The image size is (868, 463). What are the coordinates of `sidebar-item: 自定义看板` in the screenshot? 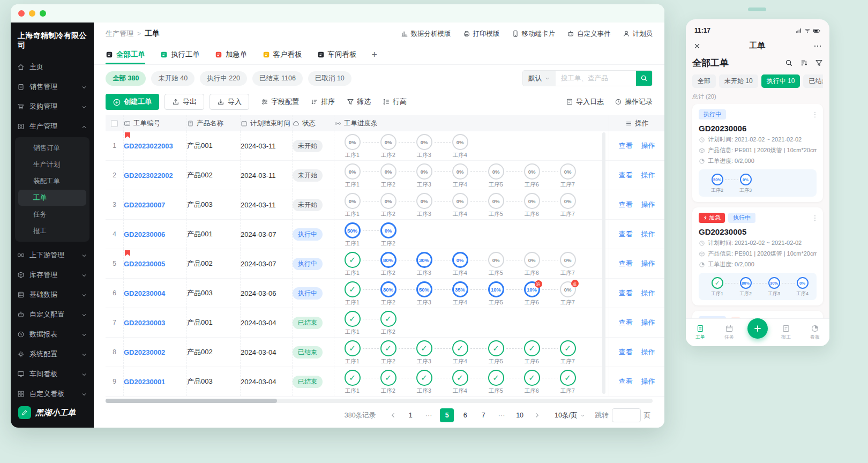 It's located at (53, 392).